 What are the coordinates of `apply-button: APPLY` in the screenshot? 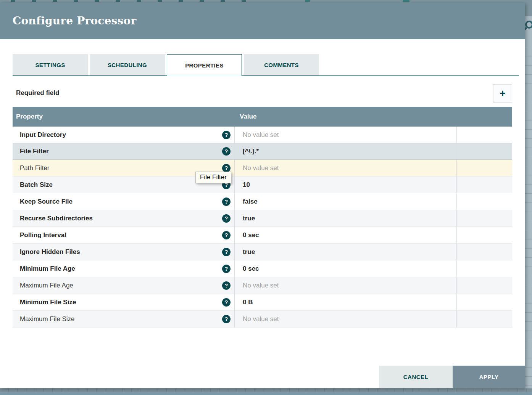 It's located at (489, 377).